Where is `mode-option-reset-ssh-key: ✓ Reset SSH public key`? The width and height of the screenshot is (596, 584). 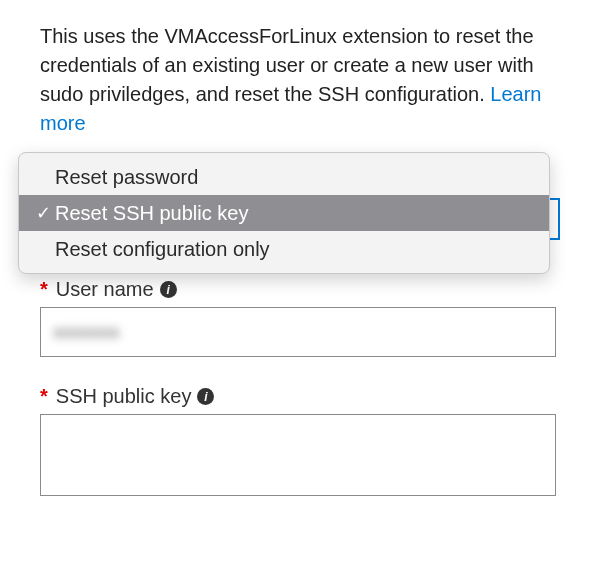
mode-option-reset-ssh-key: ✓ Reset SSH public key is located at coordinates (284, 213).